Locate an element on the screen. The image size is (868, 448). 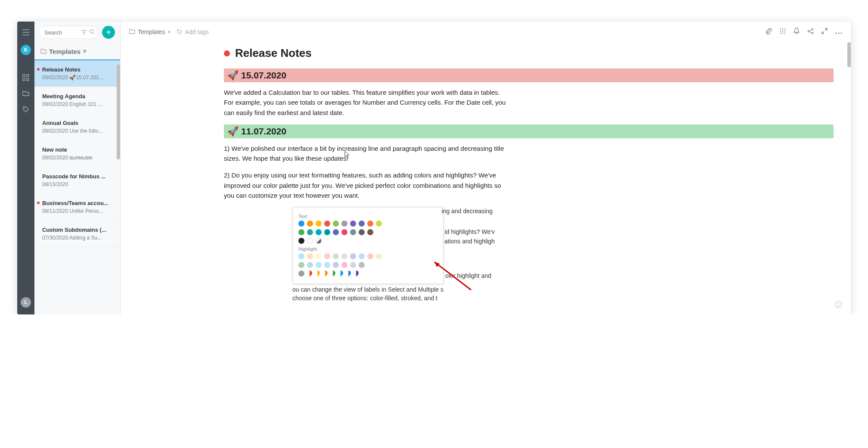
emoji-icon is located at coordinates (838, 305).